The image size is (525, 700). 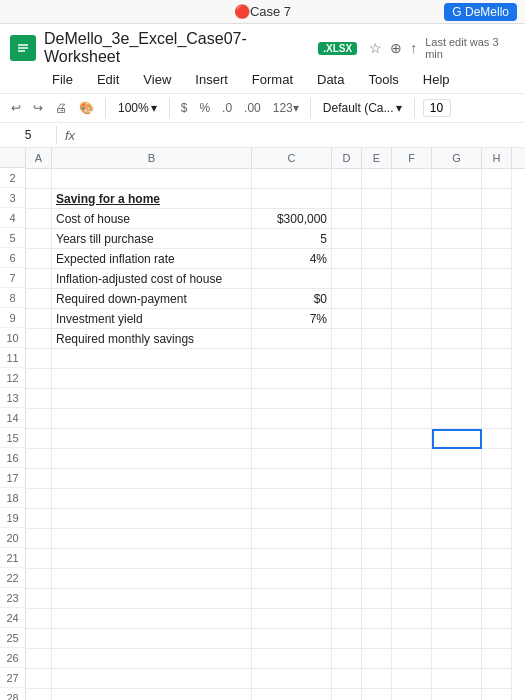 What do you see at coordinates (457, 659) in the screenshot?
I see `cell-g26` at bounding box center [457, 659].